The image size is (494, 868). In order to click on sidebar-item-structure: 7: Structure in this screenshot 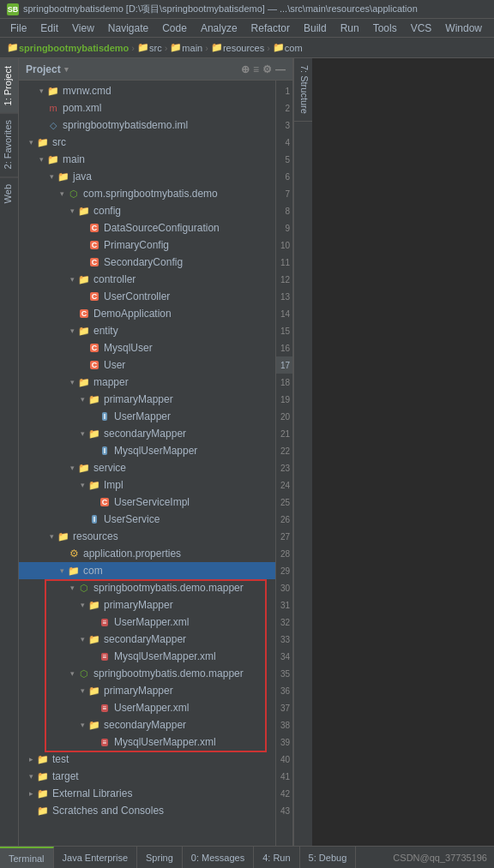, I will do `click(304, 90)`.